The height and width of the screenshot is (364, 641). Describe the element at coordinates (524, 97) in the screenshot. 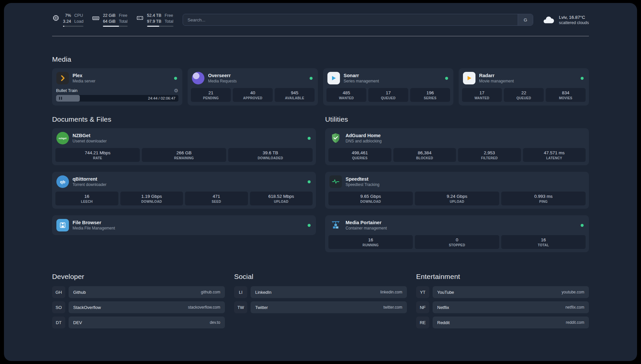

I see `stat-tiles: 17 WANTED 22 QUEUED 834 MOVIES` at that location.